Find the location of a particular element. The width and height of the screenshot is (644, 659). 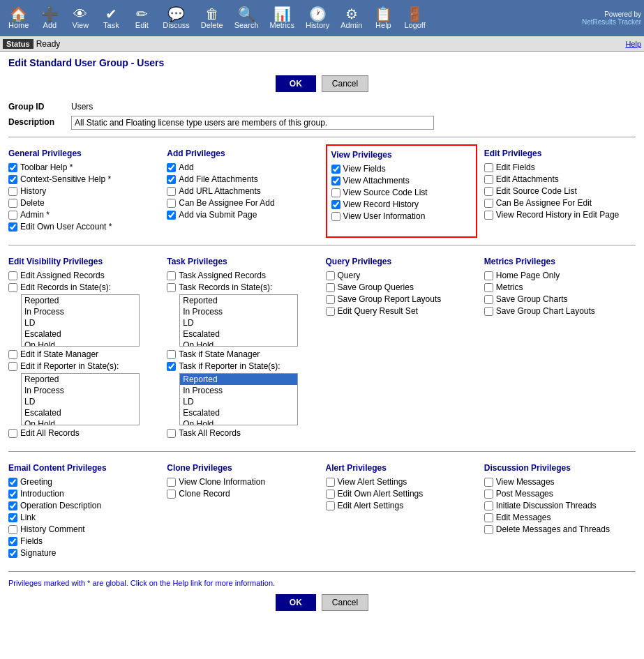

nav-history: 🕐 History is located at coordinates (317, 18).